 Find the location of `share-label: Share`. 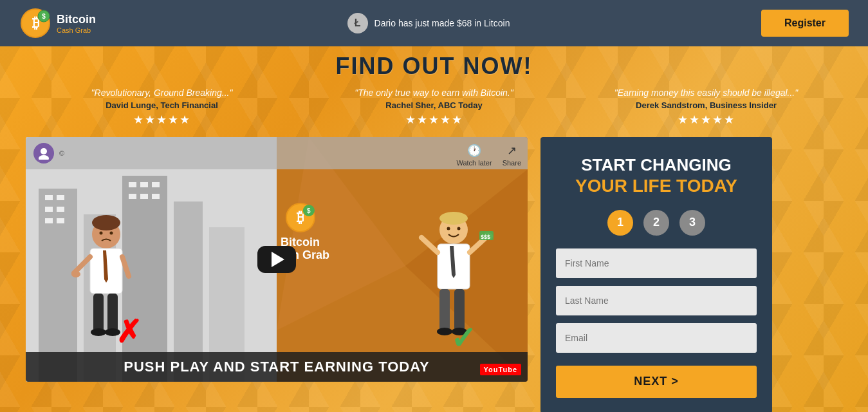

share-label: Share is located at coordinates (512, 163).